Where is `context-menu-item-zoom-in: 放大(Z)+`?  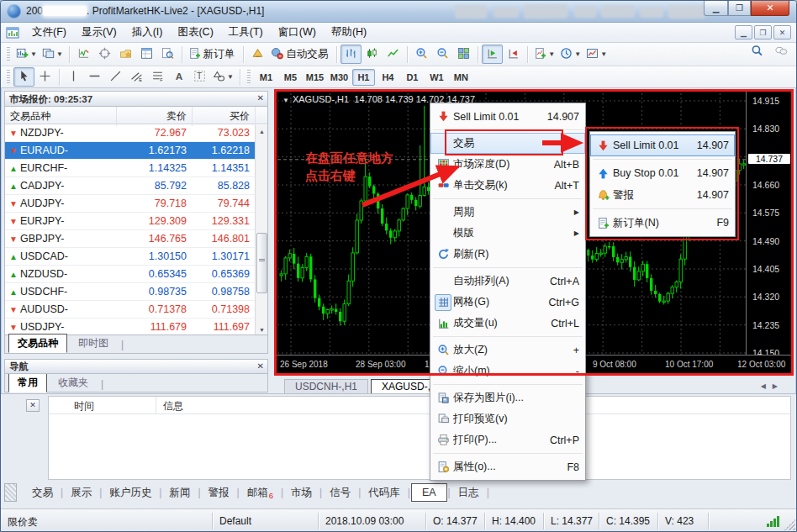
context-menu-item-zoom-in: 放大(Z)+ is located at coordinates (508, 350).